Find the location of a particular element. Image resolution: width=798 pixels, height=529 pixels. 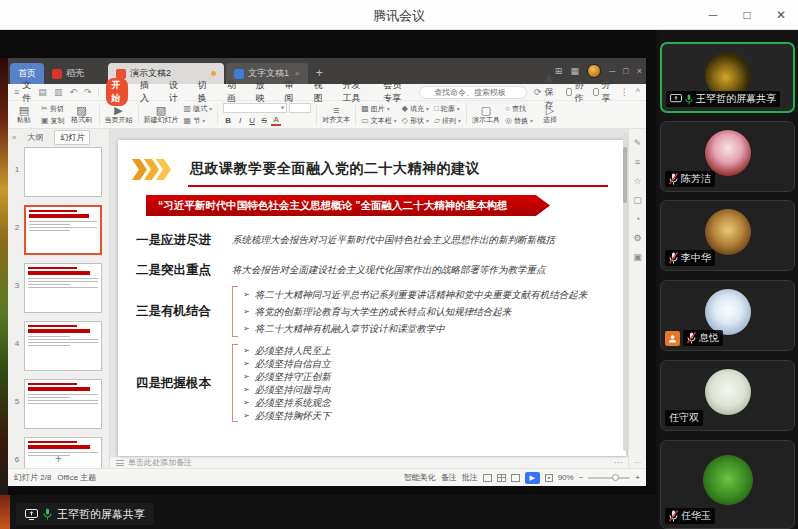

normal-view-icon is located at coordinates (488, 478).